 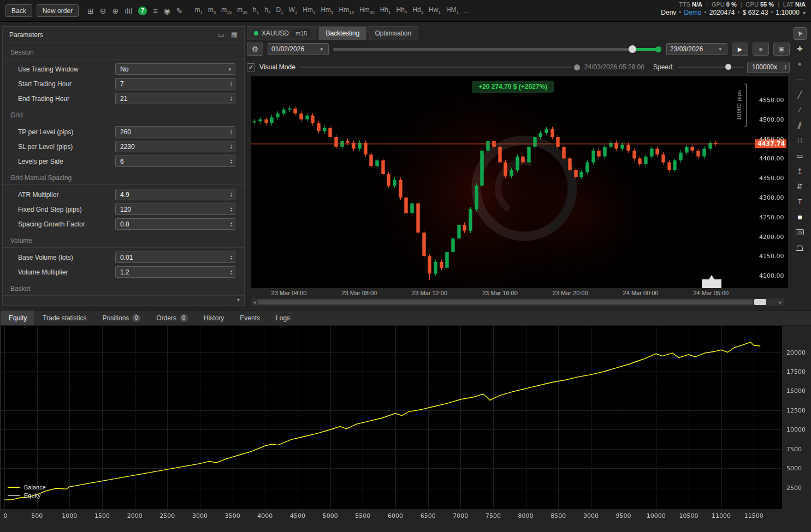 What do you see at coordinates (800, 187) in the screenshot?
I see `sort-order-tool-icon: ⇵` at bounding box center [800, 187].